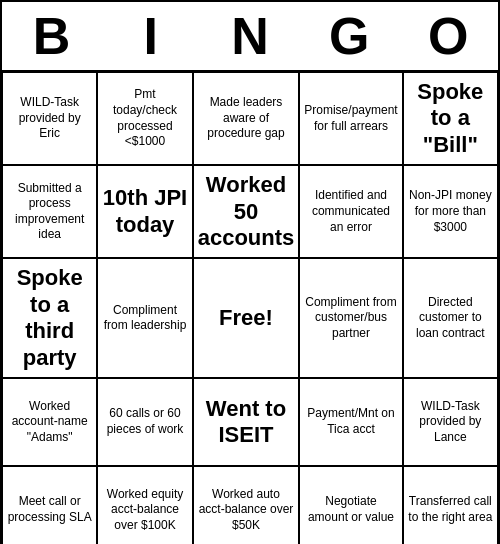  What do you see at coordinates (144, 212) in the screenshot?
I see `bingo-cell-6: 10th JPI today` at bounding box center [144, 212].